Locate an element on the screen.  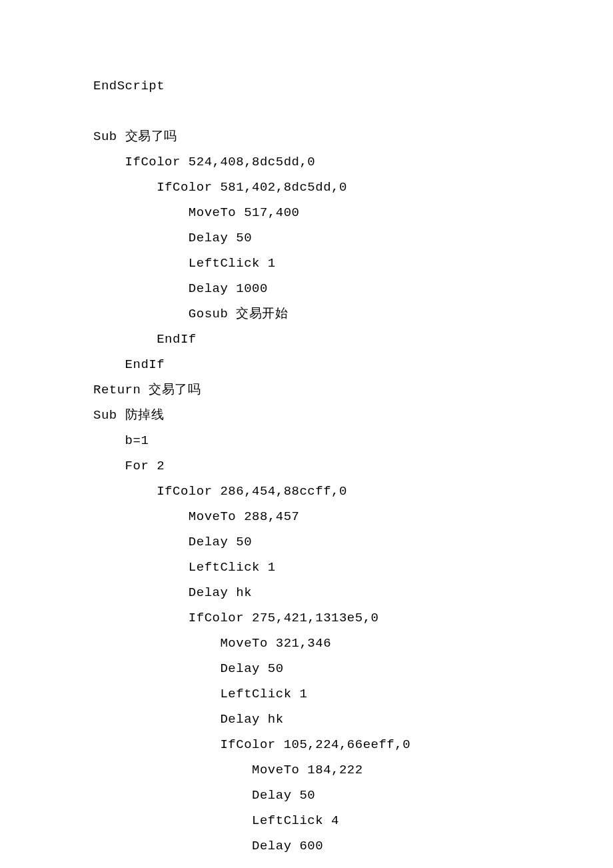
code-line: Return 交易了吗 is located at coordinates (353, 390).